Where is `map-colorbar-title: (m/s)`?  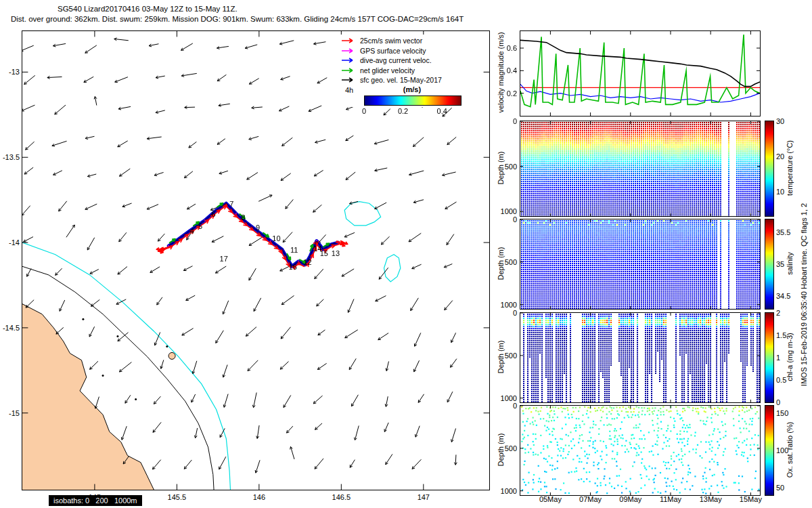 map-colorbar-title: (m/s) is located at coordinates (412, 89).